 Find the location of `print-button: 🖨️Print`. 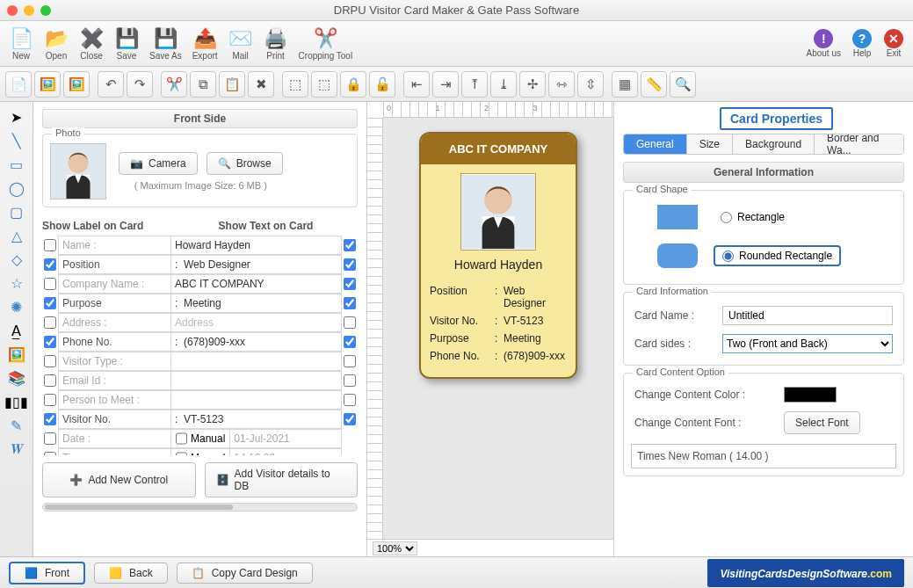

print-button: 🖨️Print is located at coordinates (276, 44).